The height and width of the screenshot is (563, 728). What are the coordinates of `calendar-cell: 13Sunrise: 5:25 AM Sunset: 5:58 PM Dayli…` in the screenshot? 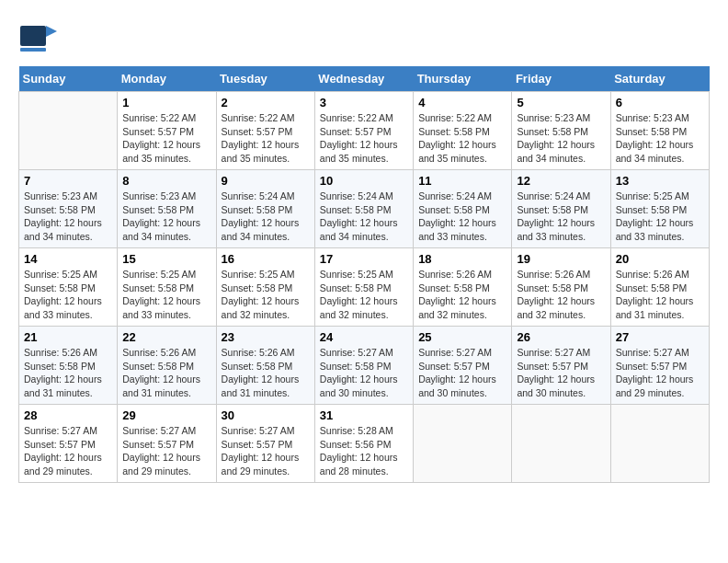 It's located at (660, 210).